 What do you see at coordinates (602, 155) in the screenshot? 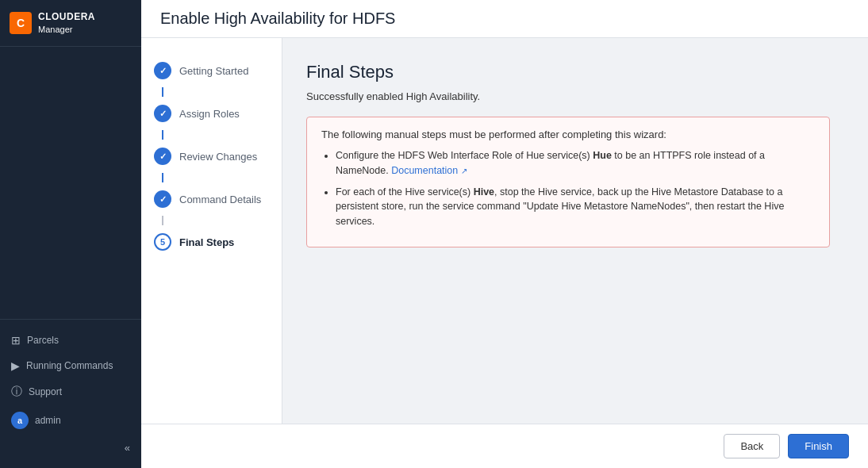
I see `notice-item-1-bold: Hue` at bounding box center [602, 155].